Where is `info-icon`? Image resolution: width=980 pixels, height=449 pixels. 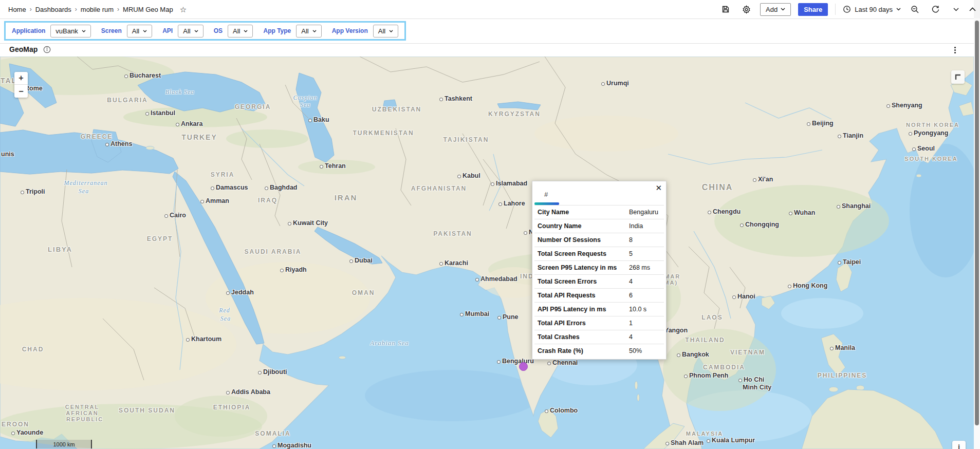
info-icon is located at coordinates (47, 50).